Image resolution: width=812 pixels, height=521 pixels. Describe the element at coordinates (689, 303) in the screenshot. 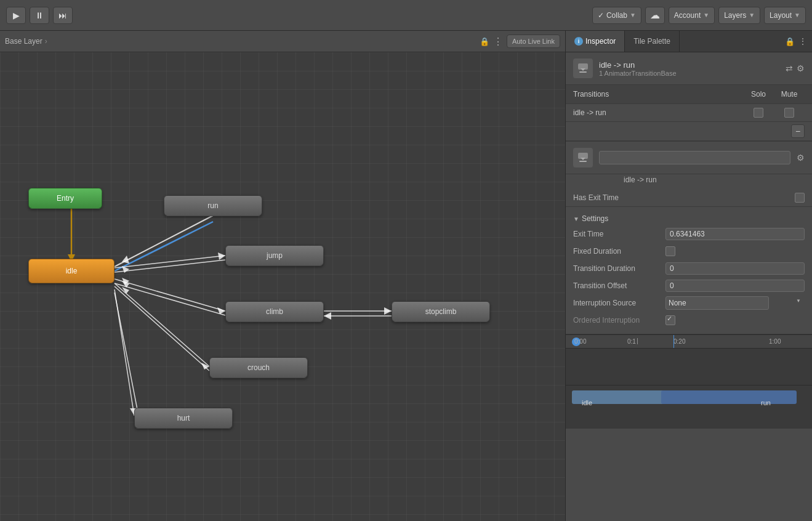

I see `interruption-source-row: Interruption Source None Current State N…` at that location.